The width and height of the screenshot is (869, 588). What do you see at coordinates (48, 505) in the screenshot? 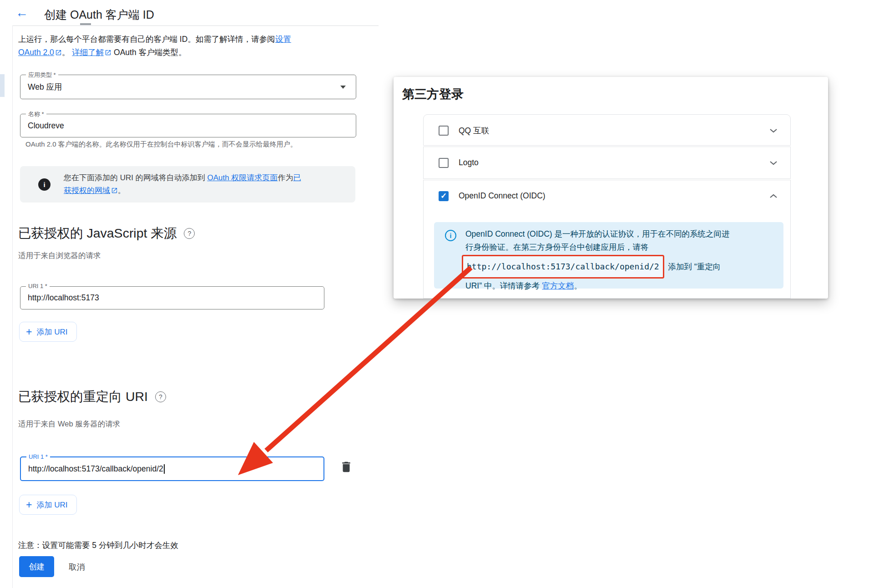
I see `add-redirect-uri-button: + 添加 URI` at bounding box center [48, 505].